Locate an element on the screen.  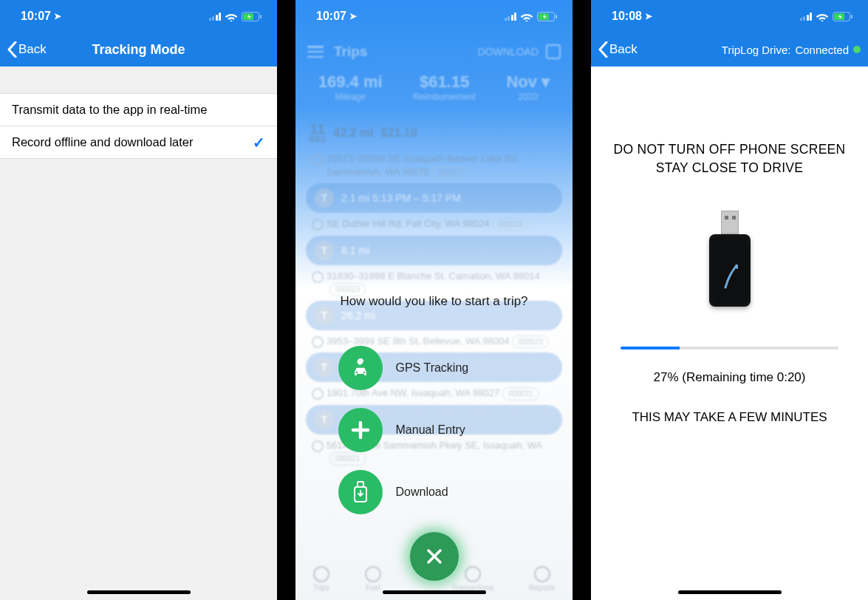
option-label: GPS Tracking is located at coordinates (433, 368).